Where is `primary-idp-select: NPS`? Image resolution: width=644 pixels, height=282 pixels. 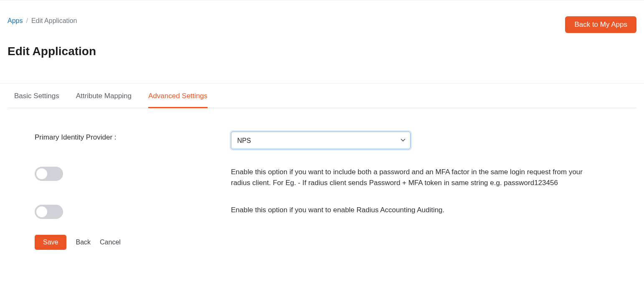 primary-idp-select: NPS is located at coordinates (321, 140).